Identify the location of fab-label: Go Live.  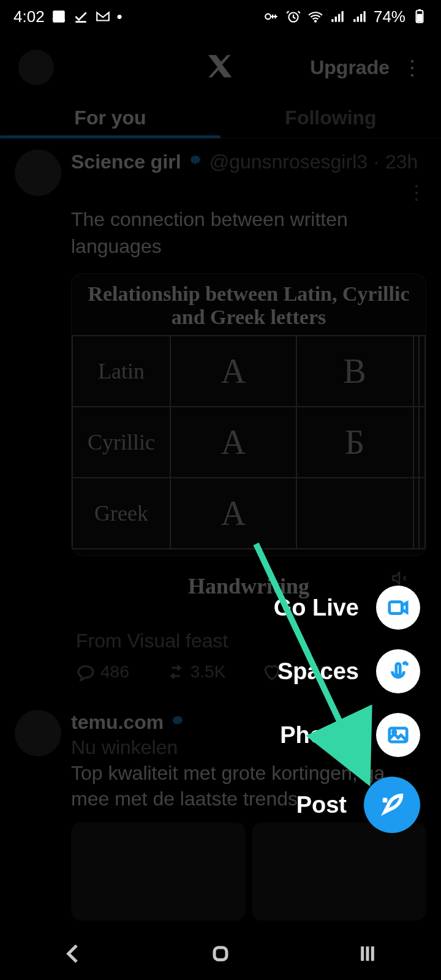
(316, 608).